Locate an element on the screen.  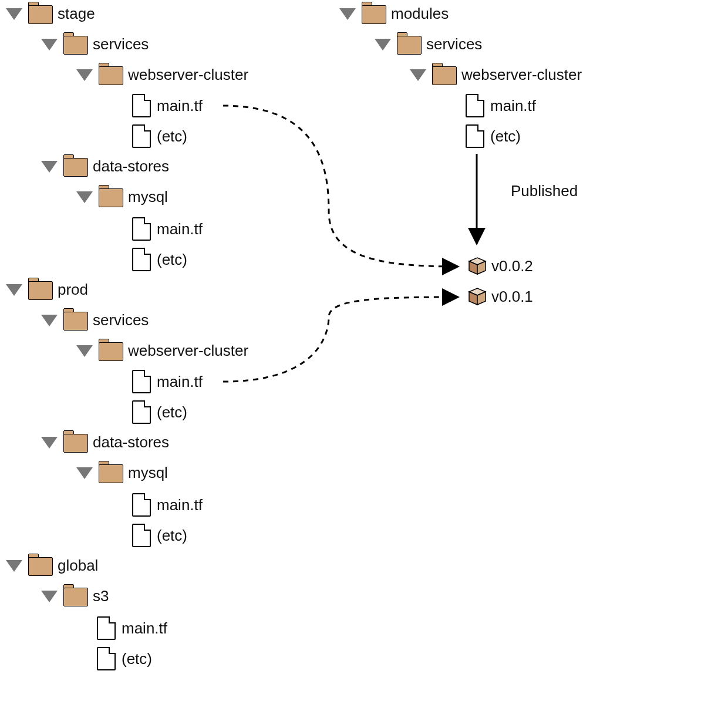
folder-label: modules is located at coordinates (420, 14).